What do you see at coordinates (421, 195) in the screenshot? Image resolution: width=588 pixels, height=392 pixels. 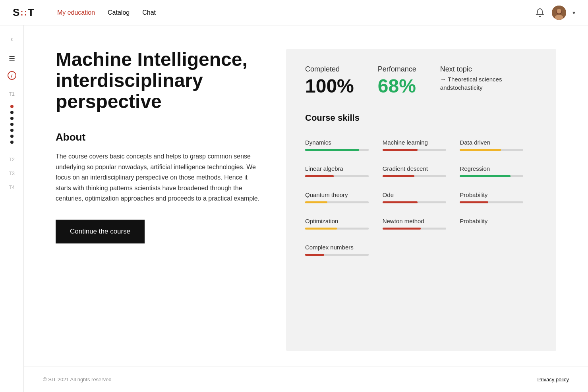 I see `skill-name: Ode` at bounding box center [421, 195].